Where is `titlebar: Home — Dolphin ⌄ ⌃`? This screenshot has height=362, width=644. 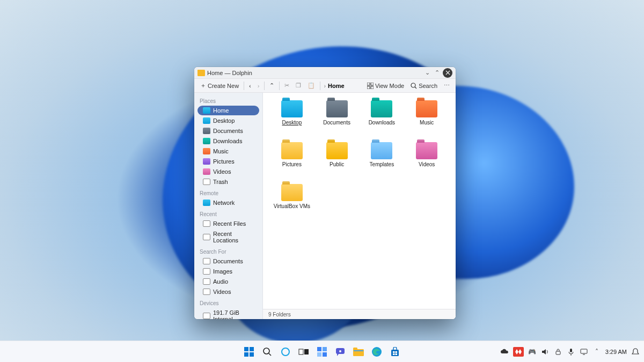
titlebar: Home — Dolphin ⌄ ⌃ is located at coordinates (325, 73).